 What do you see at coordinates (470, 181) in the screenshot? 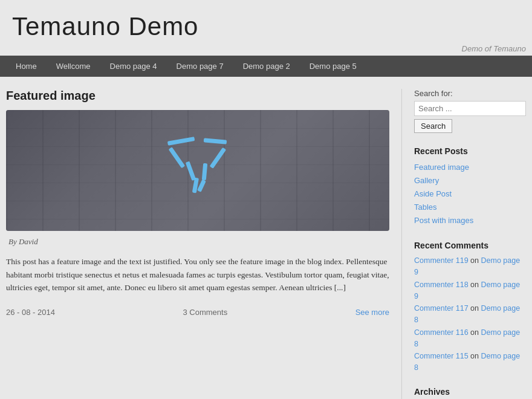
I see `recent-post-1: Gallery` at bounding box center [470, 181].